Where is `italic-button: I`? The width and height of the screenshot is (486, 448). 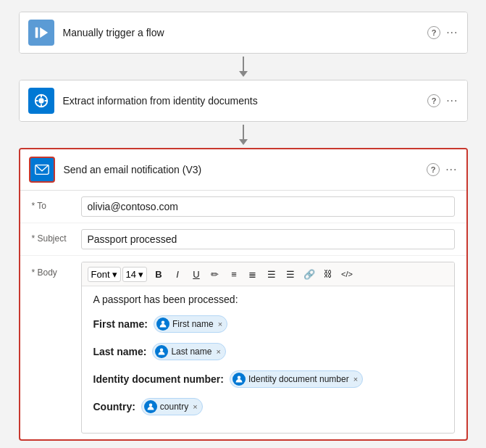
italic-button: I is located at coordinates (177, 274).